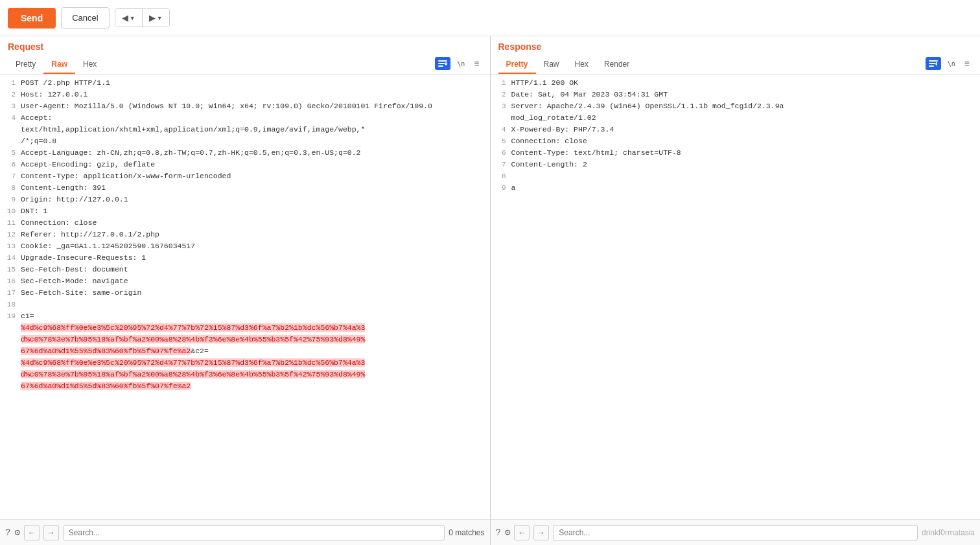 Image resolution: width=980 pixels, height=545 pixels. Describe the element at coordinates (951, 64) in the screenshot. I see `newline-icon-response: \n` at that location.